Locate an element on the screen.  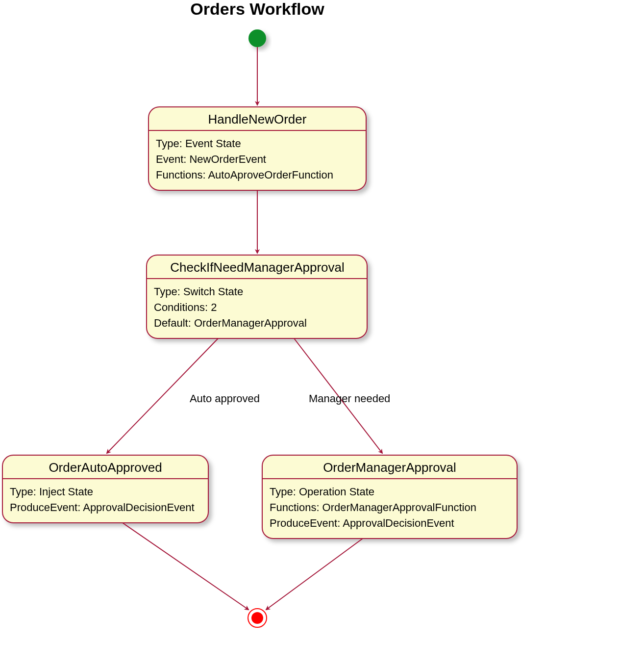
state-line: Type: Operation State is located at coordinates (322, 491).